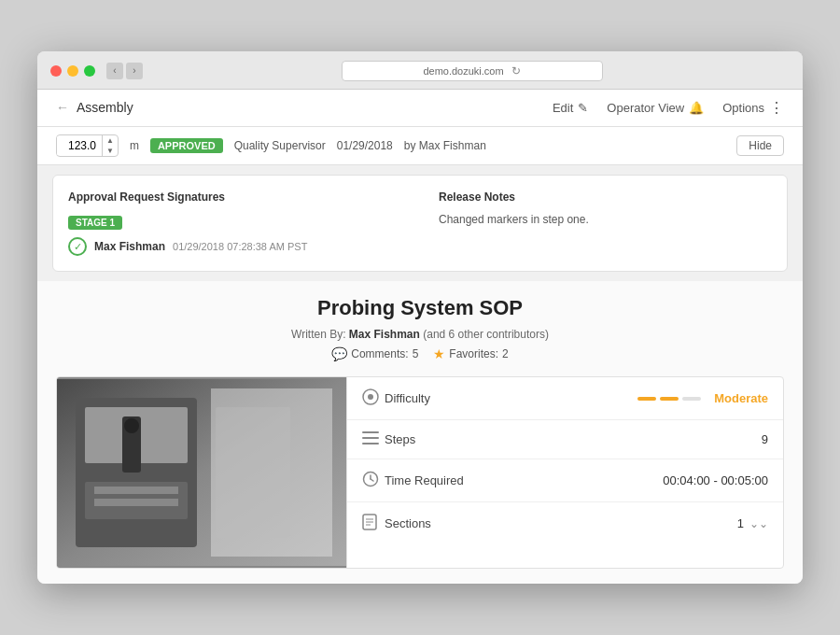  What do you see at coordinates (472, 71) in the screenshot?
I see `address-bar: demo.dozuki.com ↻` at bounding box center [472, 71].